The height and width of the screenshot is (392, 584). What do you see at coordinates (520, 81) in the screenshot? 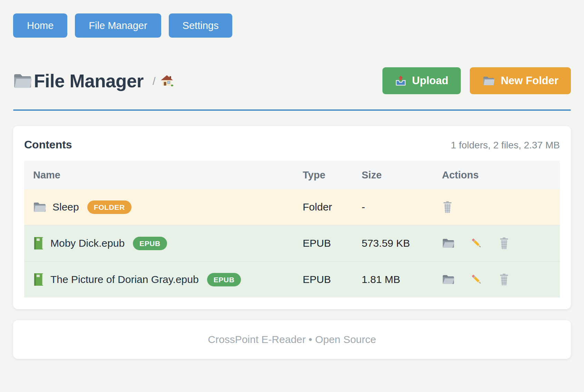
I see `new-folder-button: New Folder` at bounding box center [520, 81].